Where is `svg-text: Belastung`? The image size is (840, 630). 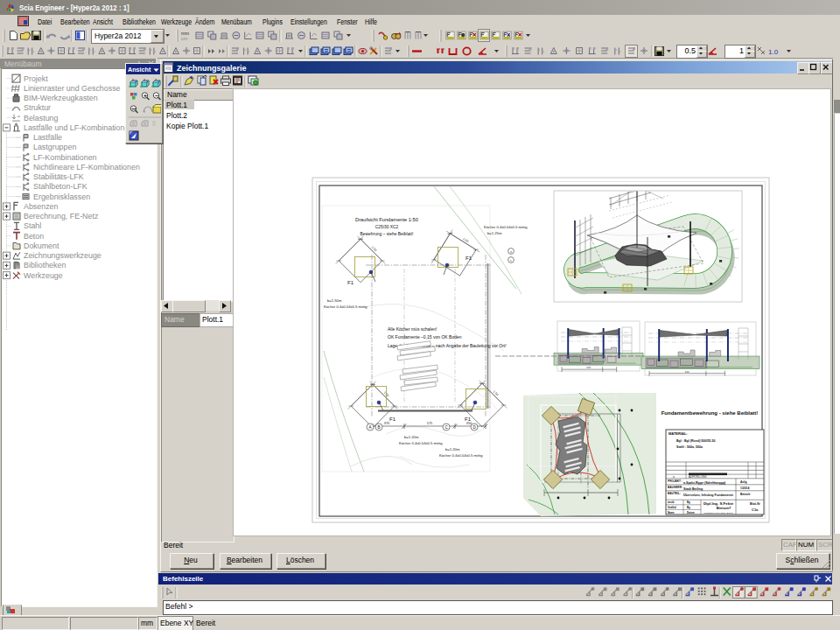 svg-text: Belastung is located at coordinates (41, 118).